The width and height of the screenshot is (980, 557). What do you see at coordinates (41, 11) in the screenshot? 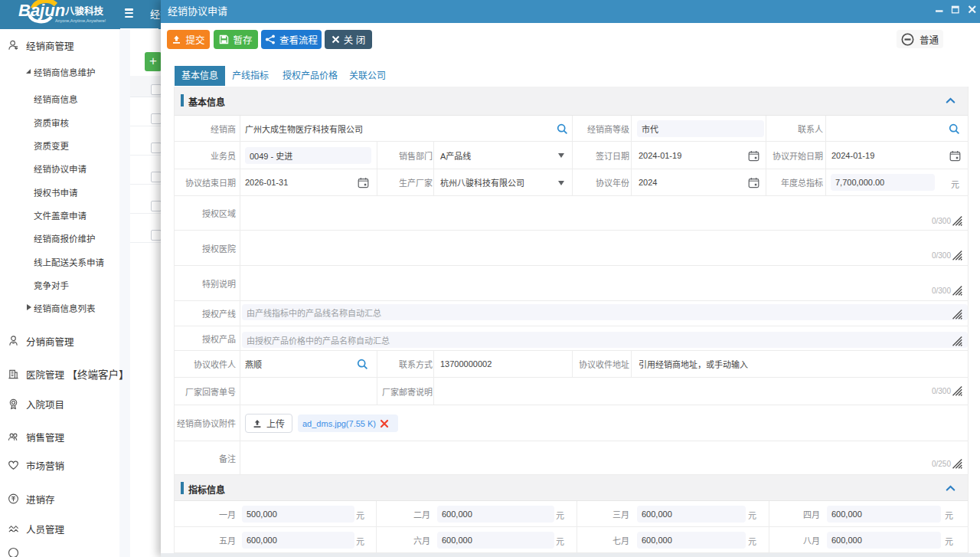
I see `svg-text: Bajun` at bounding box center [41, 11].